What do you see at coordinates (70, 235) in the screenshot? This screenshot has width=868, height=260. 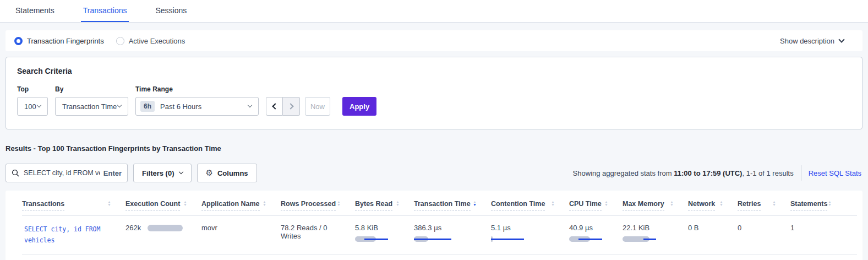 I see `transaction-fingerprint-link: SELECT city, id FROM vehicles` at bounding box center [70, 235].